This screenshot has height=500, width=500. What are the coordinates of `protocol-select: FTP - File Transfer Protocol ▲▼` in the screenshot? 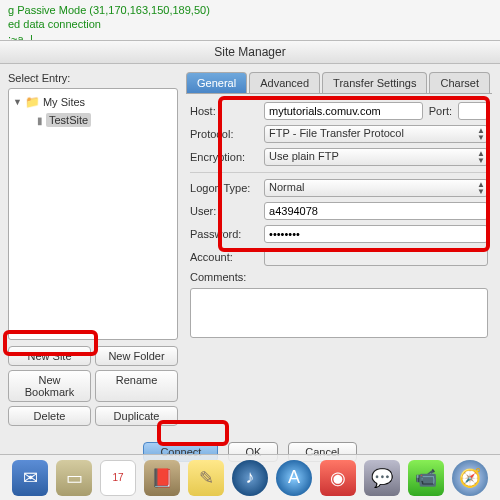 It's located at (376, 134).